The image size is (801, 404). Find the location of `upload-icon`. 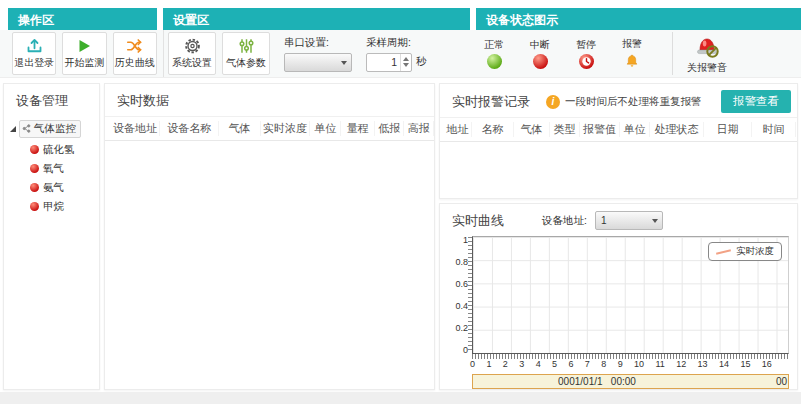

upload-icon is located at coordinates (34, 46).